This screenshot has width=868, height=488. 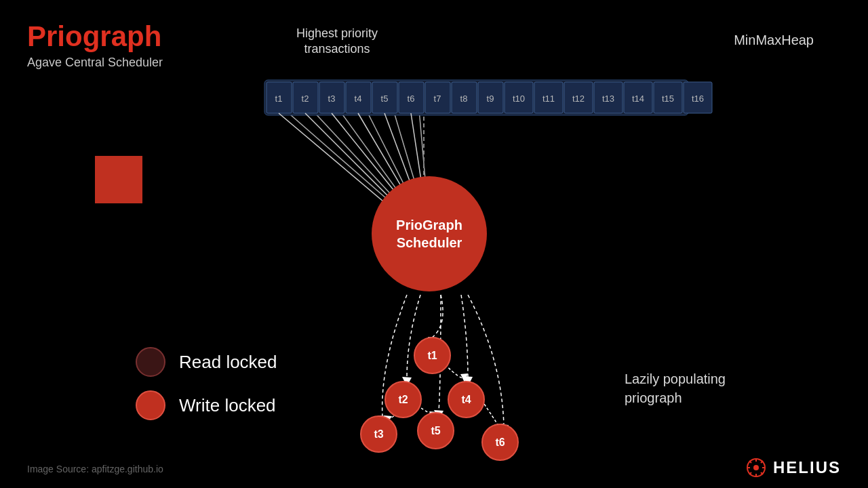 I want to click on scheduler-label: PrioGraphScheduler, so click(x=429, y=234).